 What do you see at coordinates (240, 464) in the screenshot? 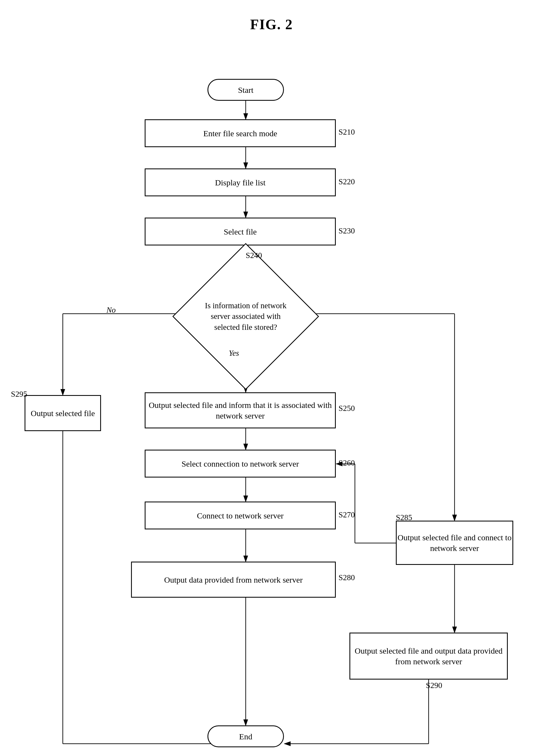
I see `s260-label: Select connection to network server` at bounding box center [240, 464].